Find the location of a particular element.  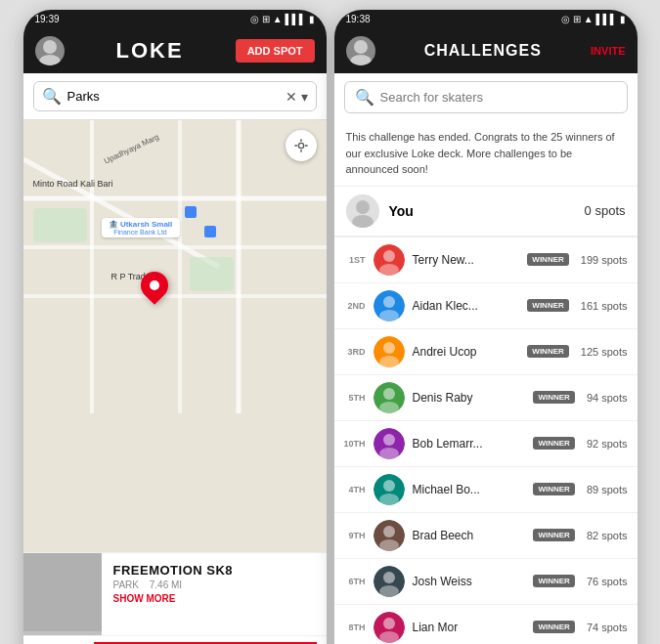

card-actions: ⊙ 0 ❯ 0 ❯ ON MY WAY is located at coordinates (175, 640).